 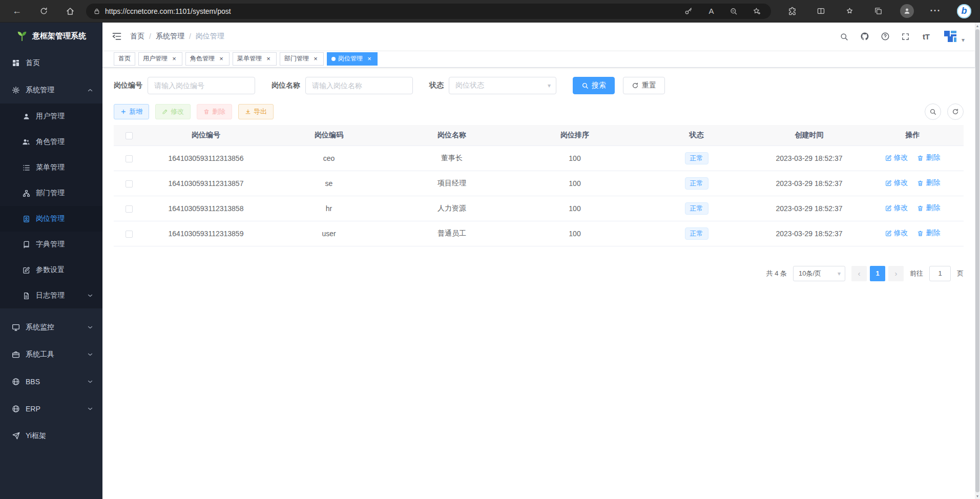 I want to click on column-create-time: 创建时间, so click(x=809, y=135).